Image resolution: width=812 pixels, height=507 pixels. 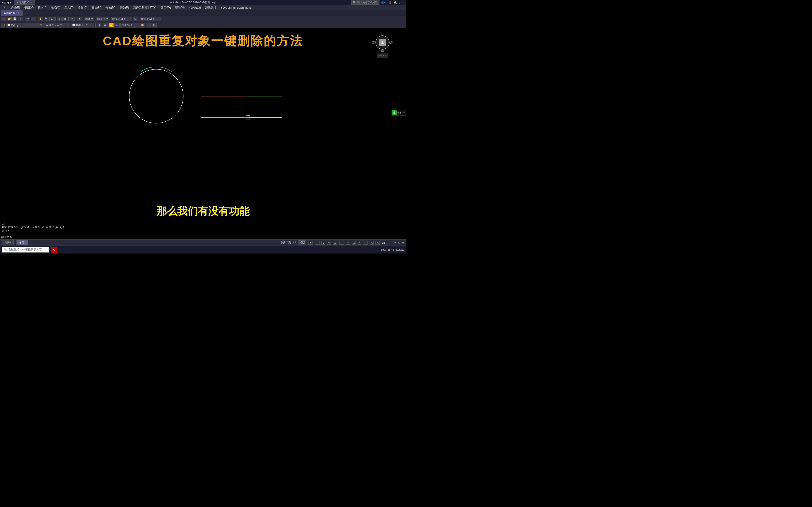 I want to click on dimstyle-dropdown: Standard ▾, so click(x=121, y=19).